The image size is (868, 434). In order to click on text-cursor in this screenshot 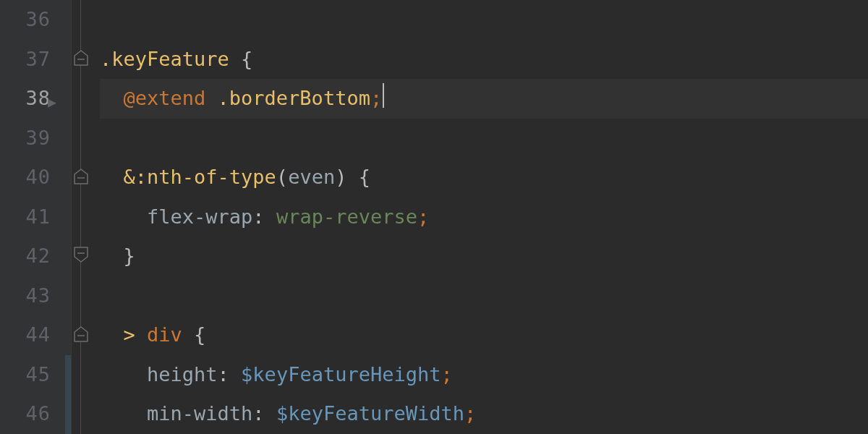, I will do `click(383, 95)`.